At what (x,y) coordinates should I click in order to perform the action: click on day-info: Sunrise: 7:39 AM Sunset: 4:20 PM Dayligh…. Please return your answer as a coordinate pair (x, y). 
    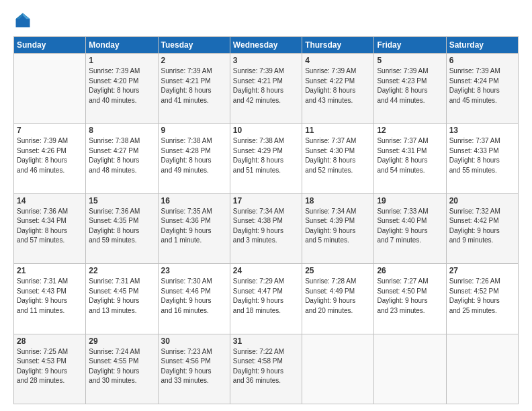
    Looking at the image, I should click on (122, 86).